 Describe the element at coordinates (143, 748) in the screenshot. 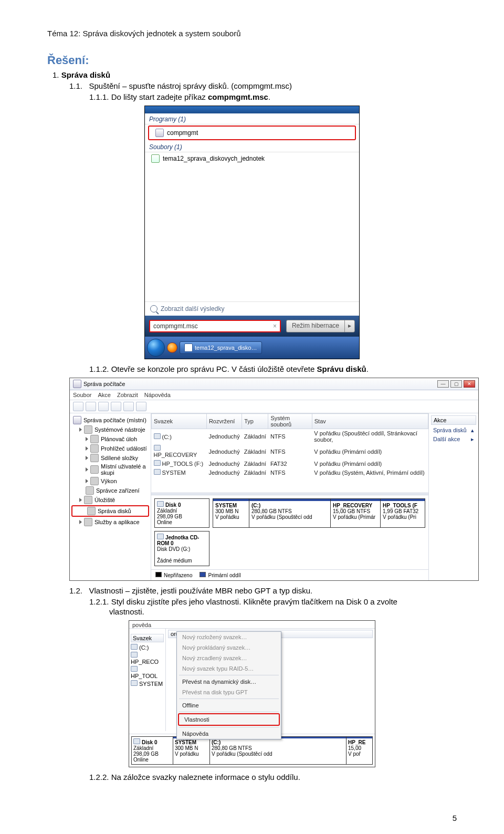

I see `disk-type: Základní` at that location.